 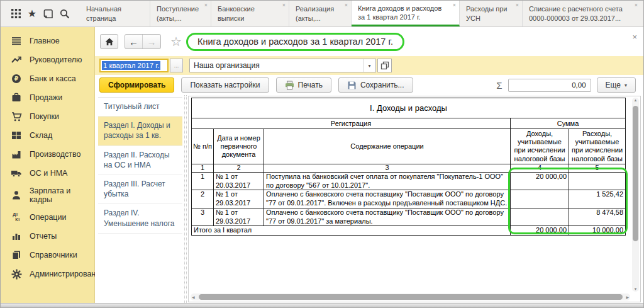 I want to click on cell-doc: № 1 от 20.03.2017, so click(x=239, y=181).